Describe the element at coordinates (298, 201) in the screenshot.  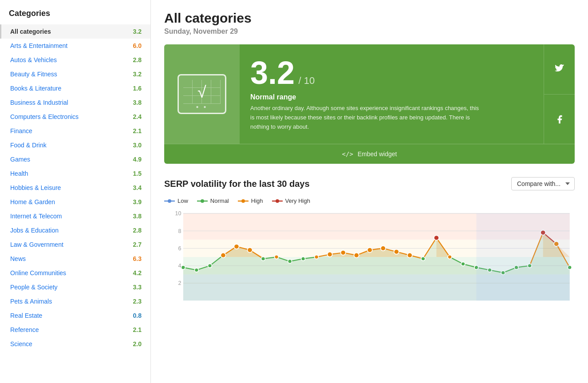
I see `legend-label: Very High` at that location.